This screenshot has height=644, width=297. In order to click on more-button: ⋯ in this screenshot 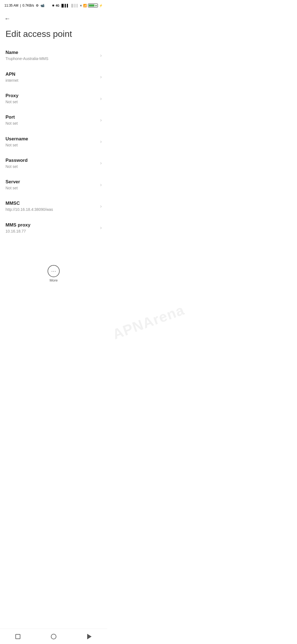, I will do `click(54, 271)`.